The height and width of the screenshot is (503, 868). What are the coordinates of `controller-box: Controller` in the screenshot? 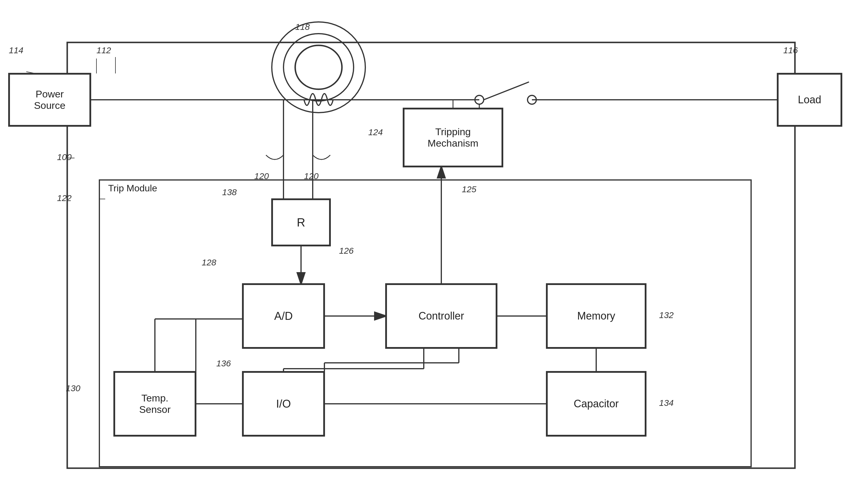 It's located at (441, 316).